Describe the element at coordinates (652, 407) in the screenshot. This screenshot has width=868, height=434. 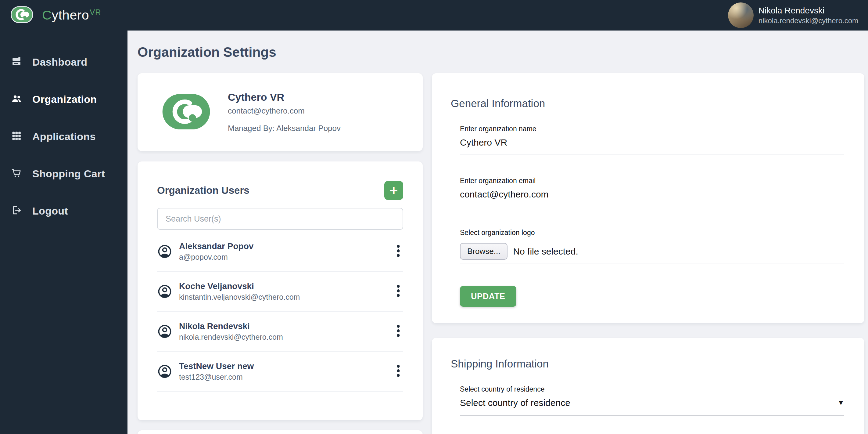
I see `country-select: Select country of residence ▼` at that location.